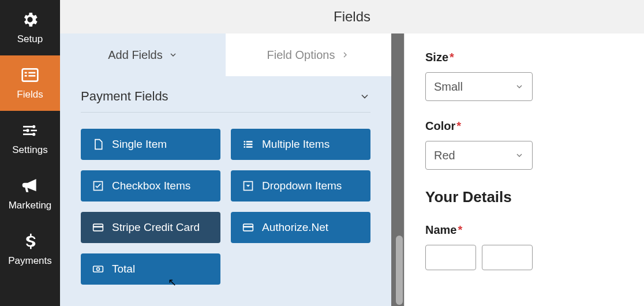 The image size is (644, 306). What do you see at coordinates (524, 258) in the screenshot?
I see `name-inputs` at bounding box center [524, 258].